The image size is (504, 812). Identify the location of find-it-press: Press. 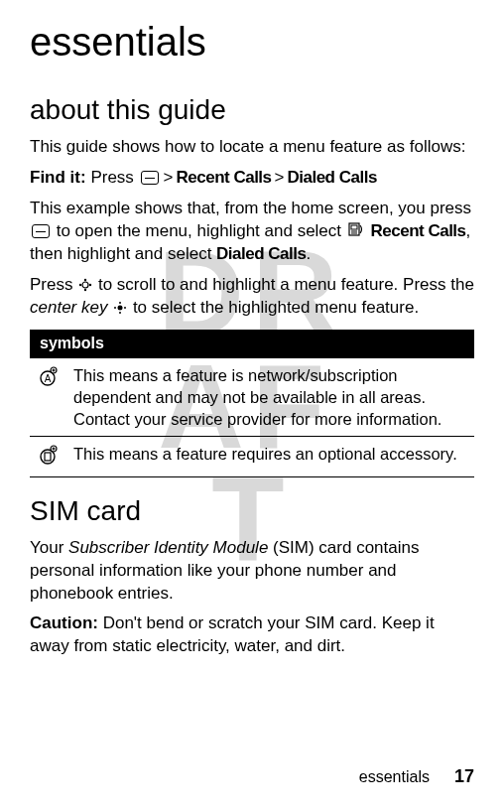
(113, 177).